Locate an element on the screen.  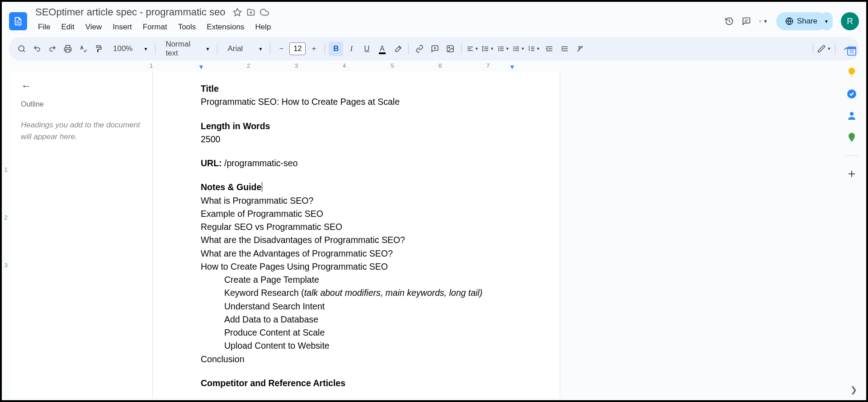
doc-text: Notes & Guide is located at coordinates (356, 187).